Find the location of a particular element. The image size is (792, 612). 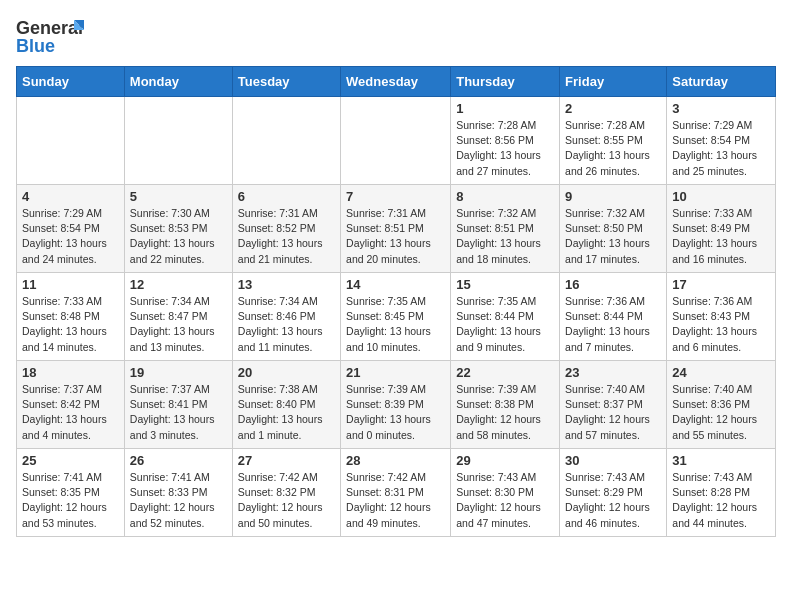

day-number: 31 is located at coordinates (721, 460).